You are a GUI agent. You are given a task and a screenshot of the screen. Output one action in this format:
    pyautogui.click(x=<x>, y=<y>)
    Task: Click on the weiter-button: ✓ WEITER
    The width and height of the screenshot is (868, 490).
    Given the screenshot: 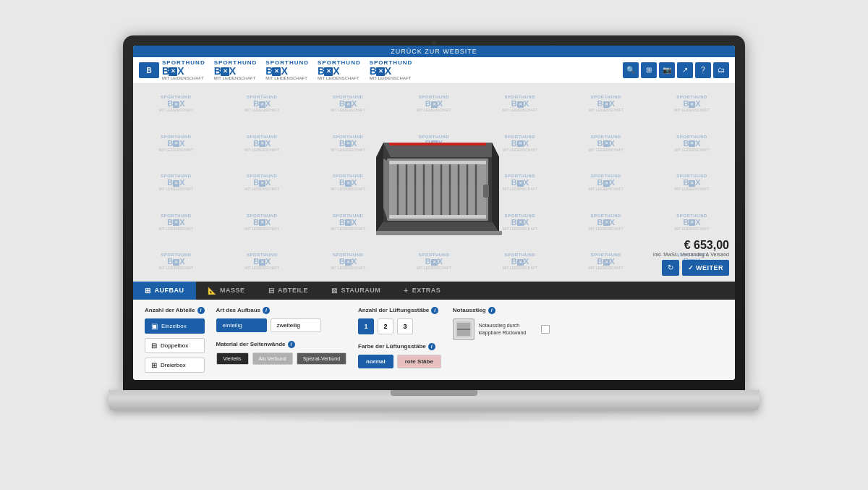 What is the action you would take?
    pyautogui.click(x=706, y=268)
    